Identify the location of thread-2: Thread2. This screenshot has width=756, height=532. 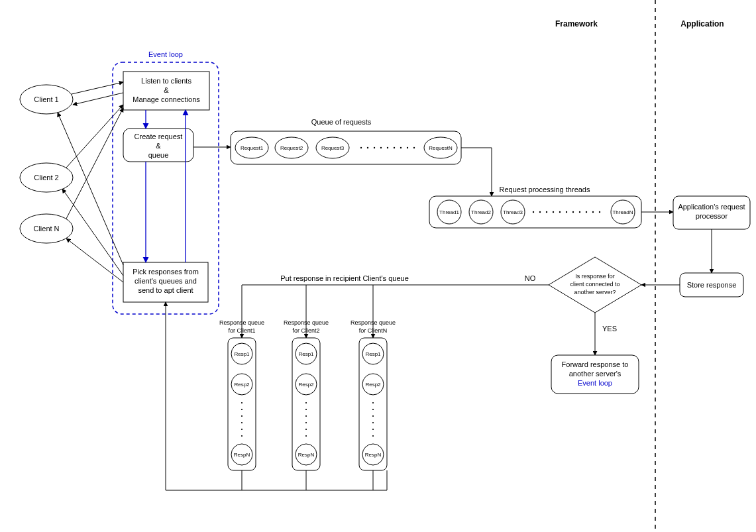
(481, 212).